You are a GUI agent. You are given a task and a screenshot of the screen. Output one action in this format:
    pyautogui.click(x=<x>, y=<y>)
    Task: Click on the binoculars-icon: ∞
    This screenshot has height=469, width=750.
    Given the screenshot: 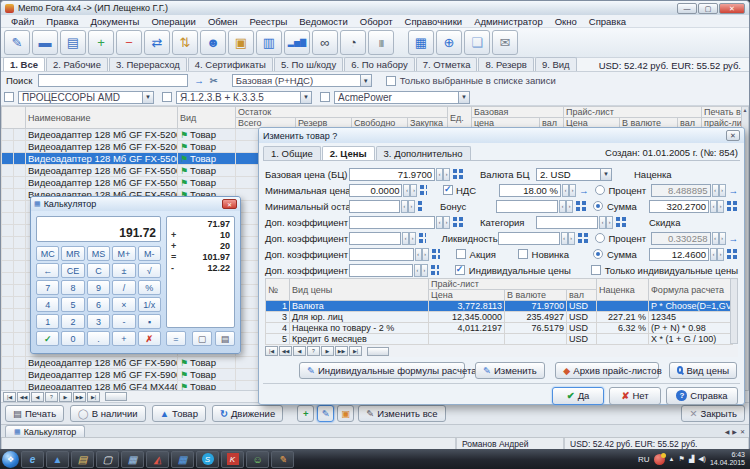 What is the action you would take?
    pyautogui.click(x=325, y=42)
    